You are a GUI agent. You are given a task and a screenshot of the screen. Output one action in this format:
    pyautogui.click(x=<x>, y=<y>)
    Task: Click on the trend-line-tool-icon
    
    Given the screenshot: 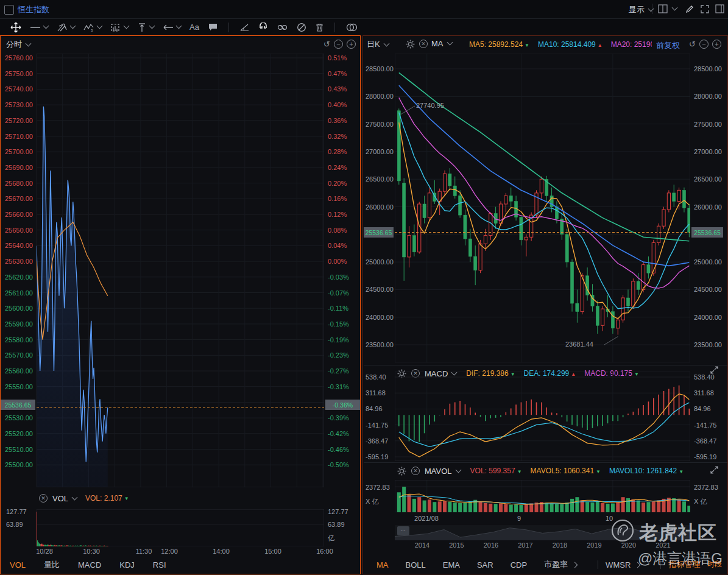 What is the action you would take?
    pyautogui.click(x=39, y=27)
    